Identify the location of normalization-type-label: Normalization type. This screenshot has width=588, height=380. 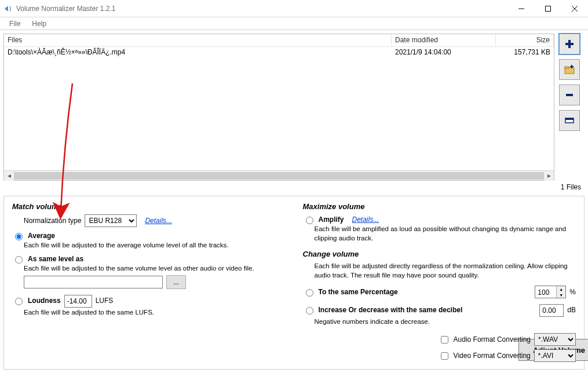
(52, 221).